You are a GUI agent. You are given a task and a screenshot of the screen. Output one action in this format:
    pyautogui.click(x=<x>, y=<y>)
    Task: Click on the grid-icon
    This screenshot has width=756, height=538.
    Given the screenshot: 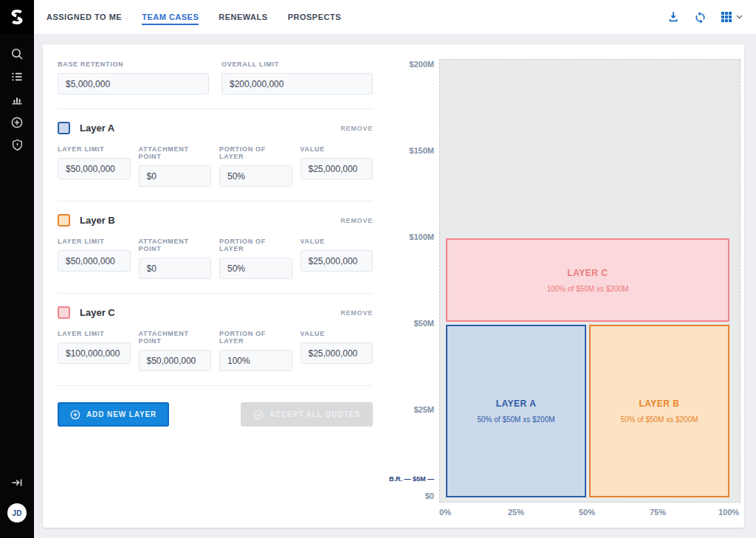 What is the action you would take?
    pyautogui.click(x=726, y=17)
    